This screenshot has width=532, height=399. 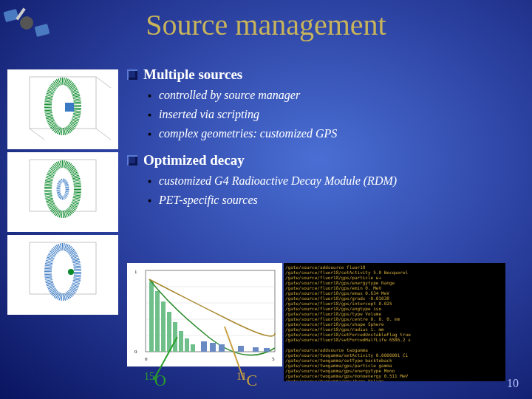 I want to click on svg-text: 1, so click(x=136, y=272).